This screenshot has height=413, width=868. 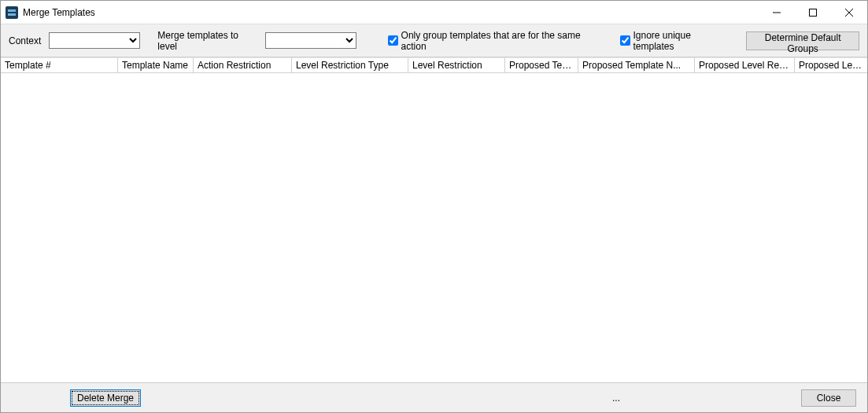 I want to click on ignore-unique-checkbox, so click(x=625, y=41).